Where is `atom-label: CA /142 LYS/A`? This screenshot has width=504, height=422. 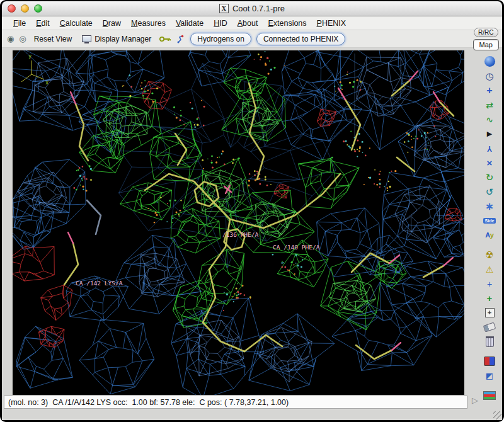
atom-label: CA /142 LYS/A is located at coordinates (100, 283).